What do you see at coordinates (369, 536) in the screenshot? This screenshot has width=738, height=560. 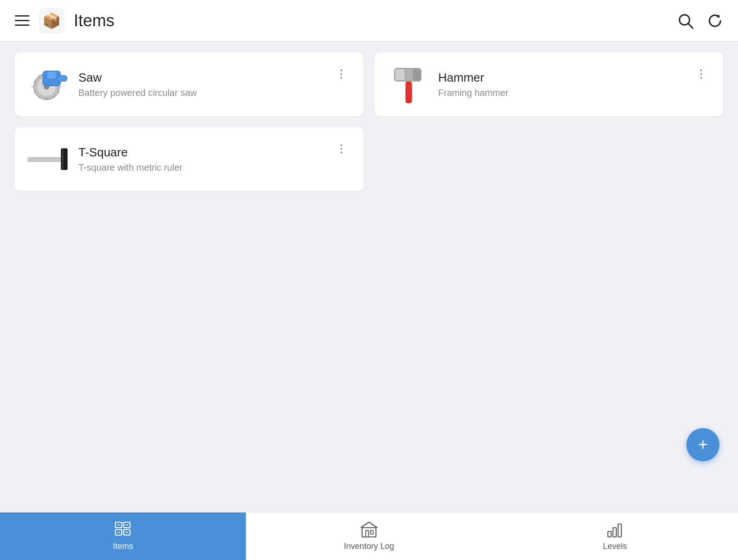 I see `bottom-navigation: Items Inventory Log Levels` at bounding box center [369, 536].